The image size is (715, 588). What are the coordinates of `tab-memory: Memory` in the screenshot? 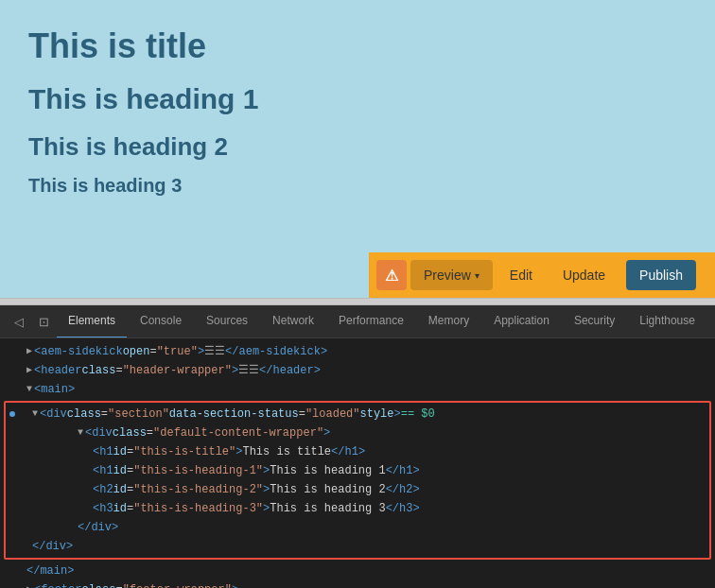 It's located at (448, 321).